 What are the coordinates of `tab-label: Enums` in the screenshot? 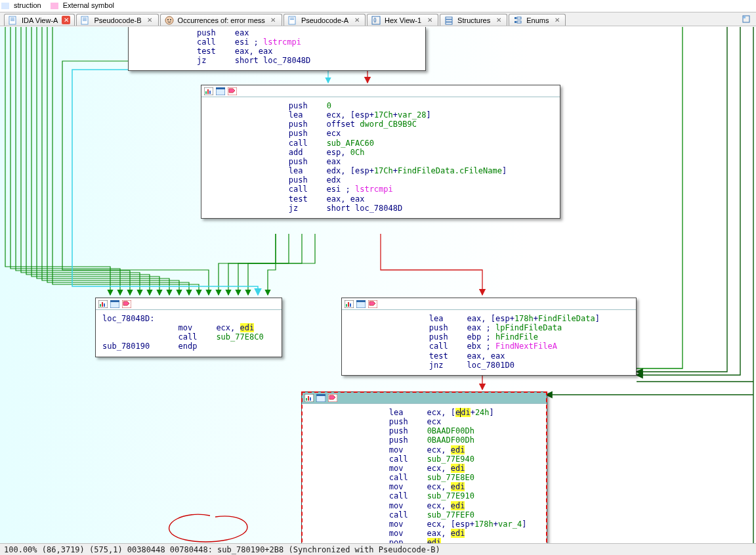 It's located at (537, 20).